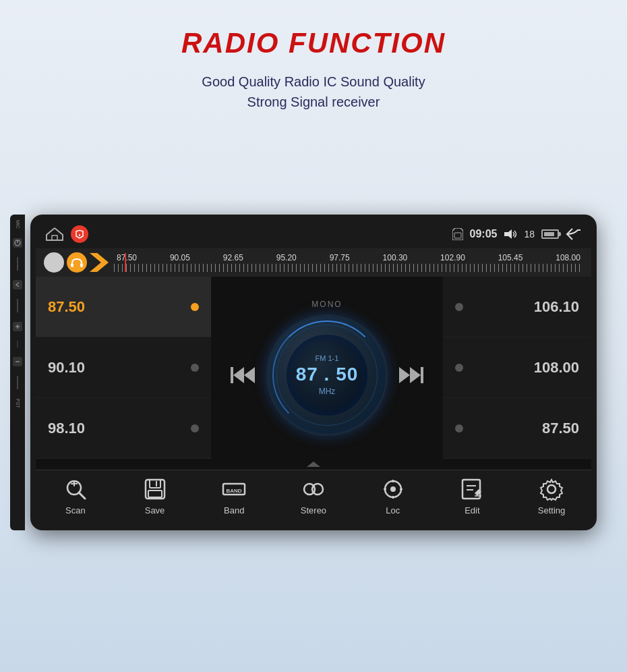 Image resolution: width=627 pixels, height=672 pixels. I want to click on scan-button: Scan, so click(76, 497).